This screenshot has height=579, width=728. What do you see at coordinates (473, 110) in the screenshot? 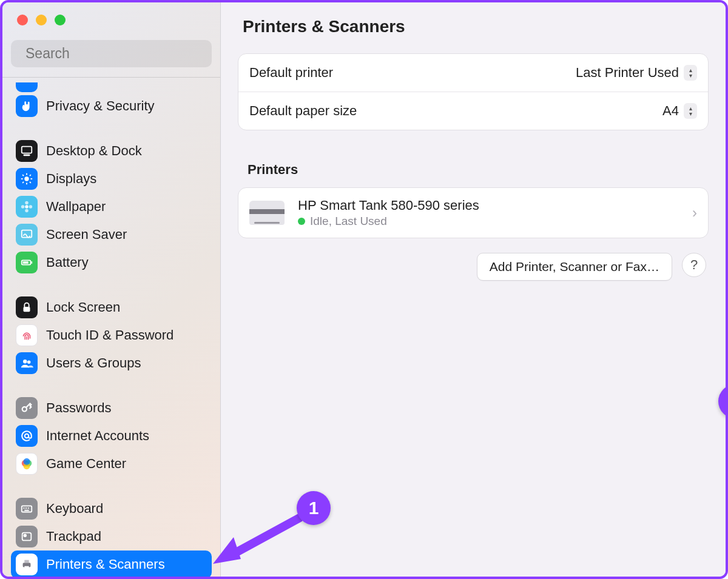
I see `default-paper-size-row: Default paper size A4 ▴▾` at bounding box center [473, 110].